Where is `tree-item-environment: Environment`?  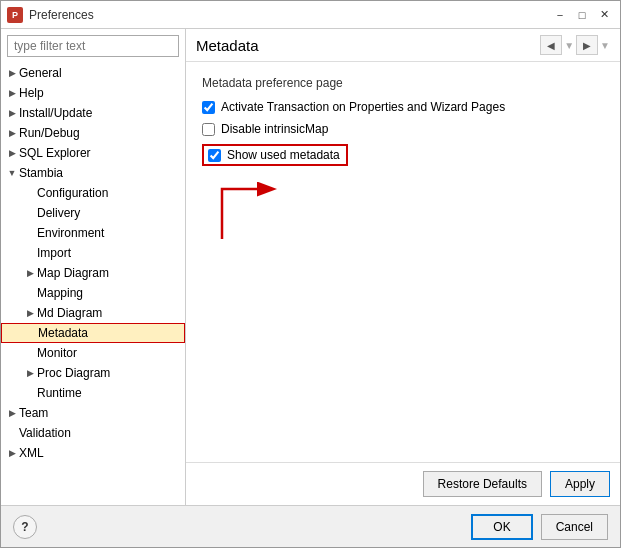
tree-item-environment: Environment is located at coordinates (93, 233).